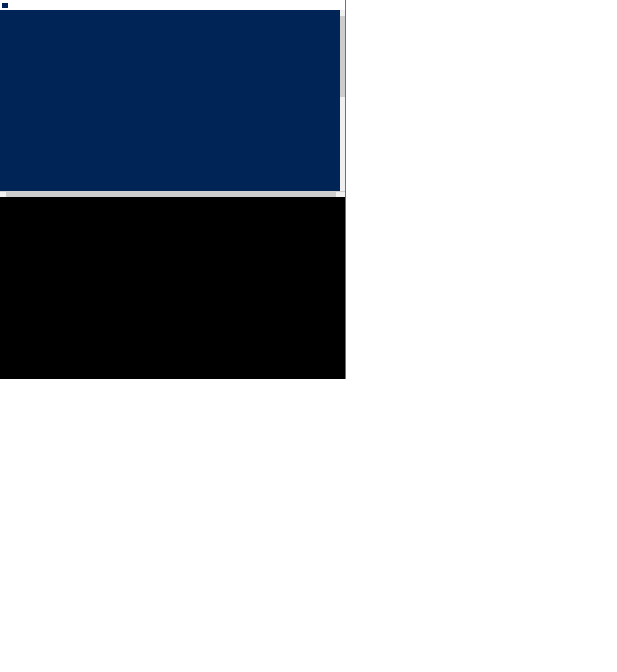 Image resolution: width=617 pixels, height=672 pixels. I want to click on maximize-button, so click(323, 5).